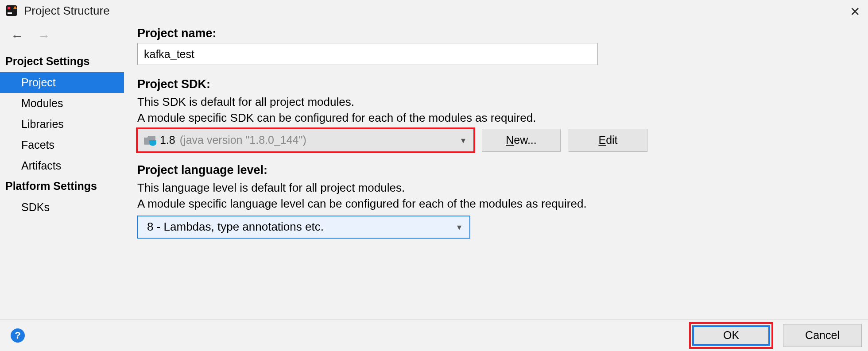 This screenshot has width=868, height=351. Describe the element at coordinates (496, 204) in the screenshot. I see `lang-description-2: A module specific language level can be …` at that location.